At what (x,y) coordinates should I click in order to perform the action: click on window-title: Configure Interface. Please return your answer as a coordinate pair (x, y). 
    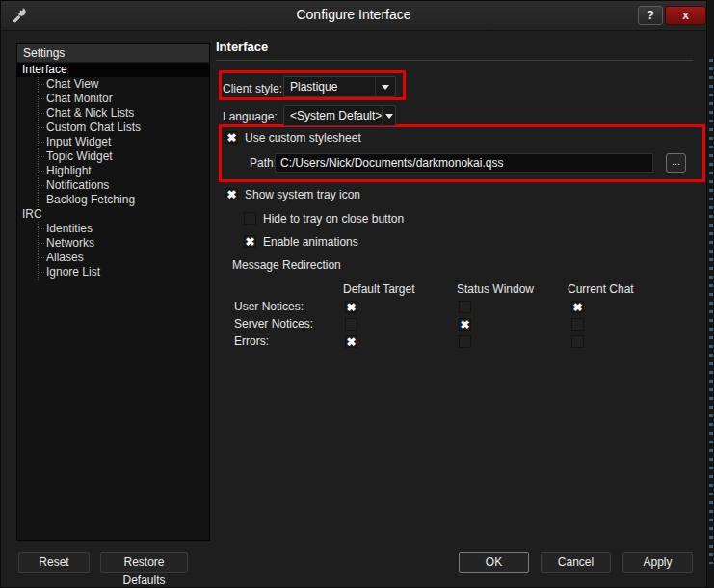
    Looking at the image, I should click on (354, 14).